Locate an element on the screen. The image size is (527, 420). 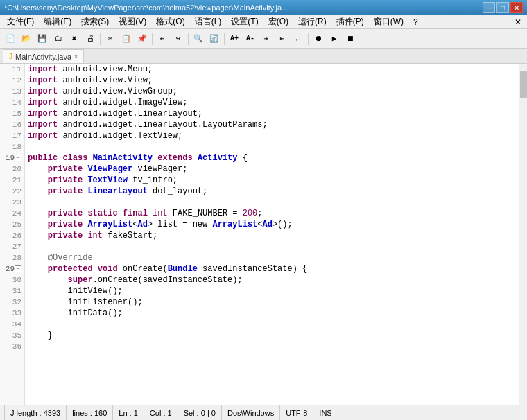
scrollbar-thumb is located at coordinates (524, 85).